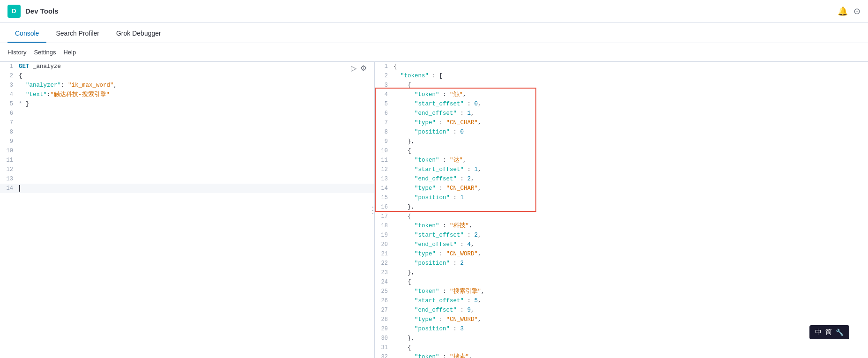  I want to click on code-line: 29 "position" : 3, so click(621, 329).